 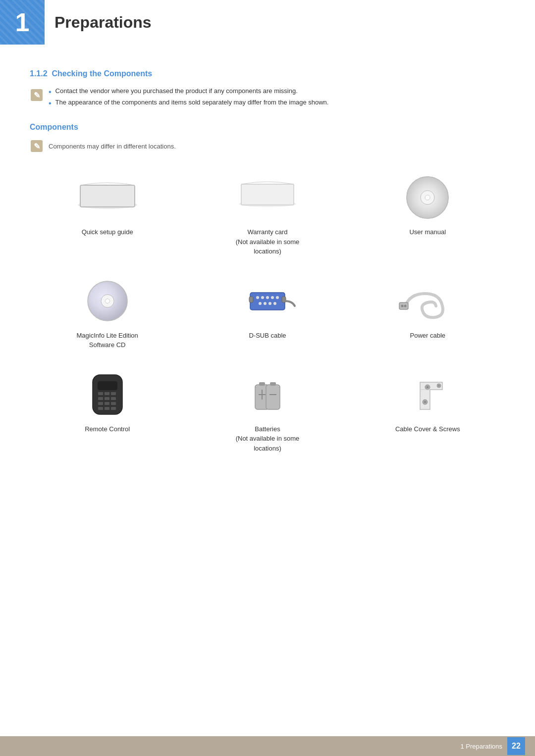 What do you see at coordinates (428, 232) in the screenshot?
I see `component-label-user-manual: User manual` at bounding box center [428, 232].